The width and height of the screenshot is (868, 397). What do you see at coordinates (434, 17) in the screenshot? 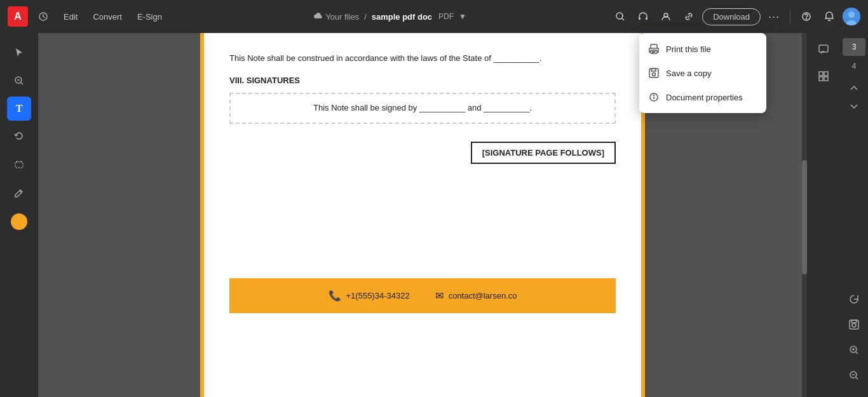
I see `toolbar: A Edit Convert E-Sign Your files / sampl…` at bounding box center [434, 17].